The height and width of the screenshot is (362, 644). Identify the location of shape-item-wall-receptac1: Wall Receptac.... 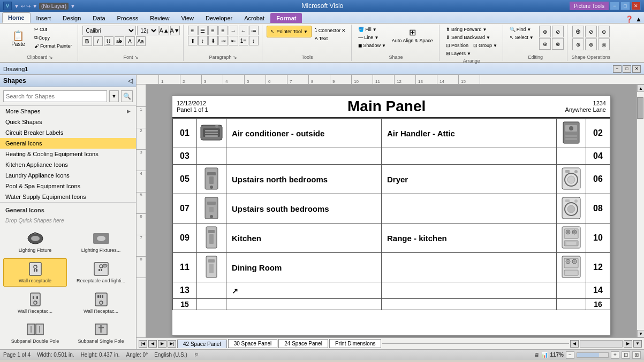
(35, 303).